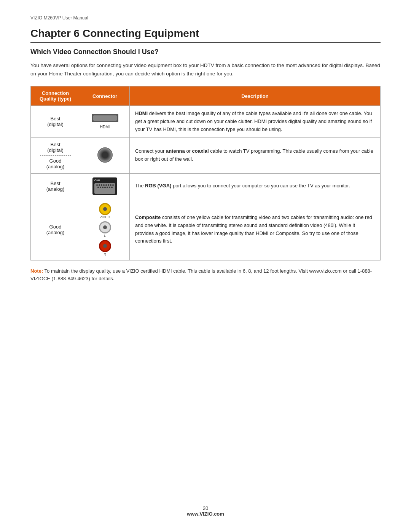 This screenshot has height=532, width=411. Describe the element at coordinates (105, 229) in the screenshot. I see `connector-composite: VIDEO L R` at that location.